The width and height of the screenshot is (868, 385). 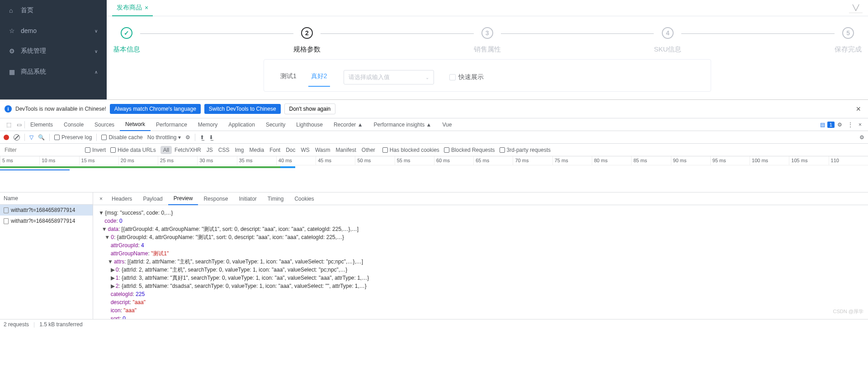 I want to click on filter-icon: ▽, so click(x=32, y=137).